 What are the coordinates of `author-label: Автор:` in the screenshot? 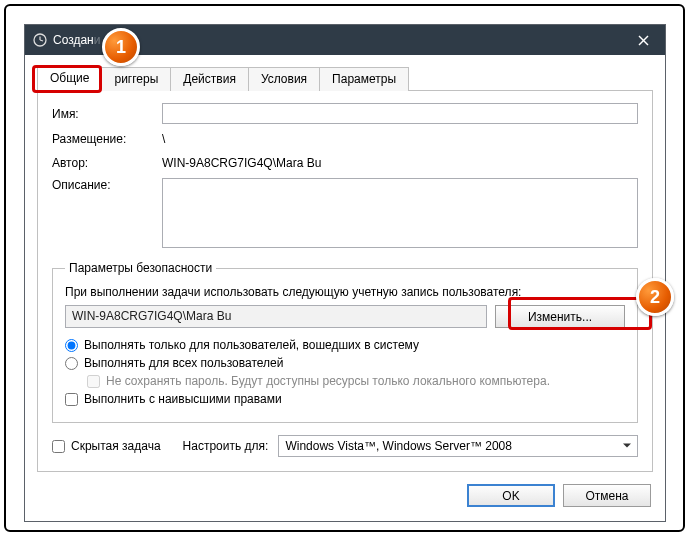 It's located at (107, 163).